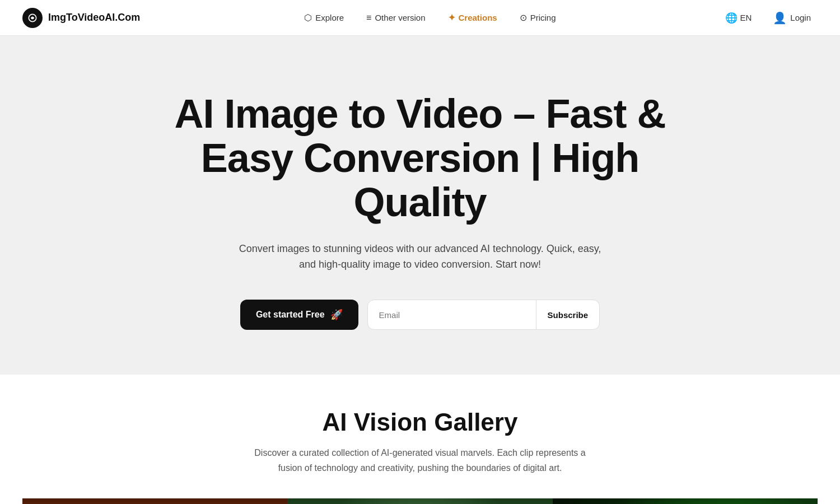 The width and height of the screenshot is (840, 504). What do you see at coordinates (337, 315) in the screenshot?
I see `rocket-icon: 🚀` at bounding box center [337, 315].